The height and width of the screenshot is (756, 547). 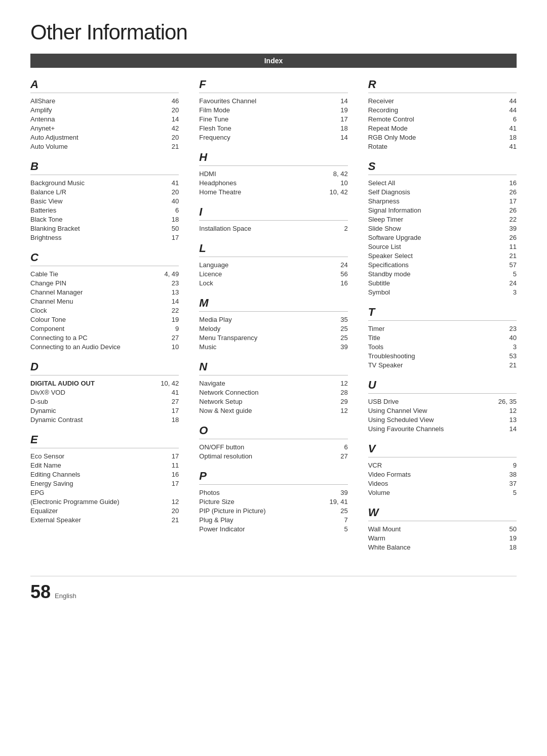 What do you see at coordinates (104, 392) in the screenshot?
I see `index-entry: DivX® VOD41` at bounding box center [104, 392].